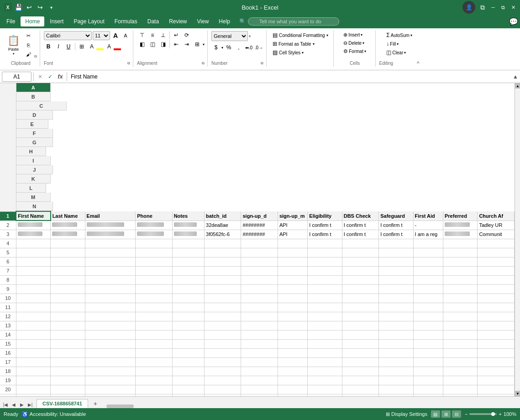 This screenshot has width=520, height=420. What do you see at coordinates (496, 252) in the screenshot?
I see `cell-N5` at bounding box center [496, 252].